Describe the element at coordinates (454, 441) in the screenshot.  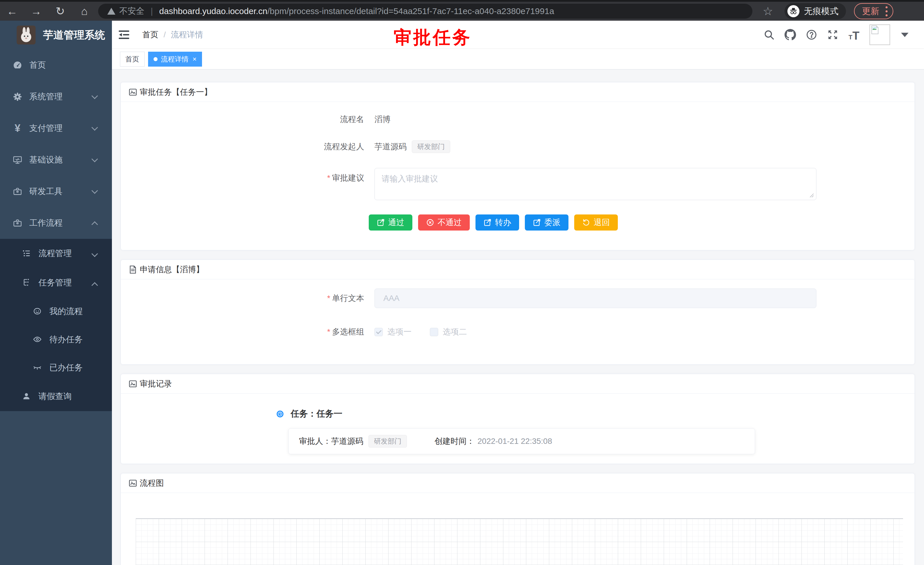
I see `created-label: 创建时间：` at that location.